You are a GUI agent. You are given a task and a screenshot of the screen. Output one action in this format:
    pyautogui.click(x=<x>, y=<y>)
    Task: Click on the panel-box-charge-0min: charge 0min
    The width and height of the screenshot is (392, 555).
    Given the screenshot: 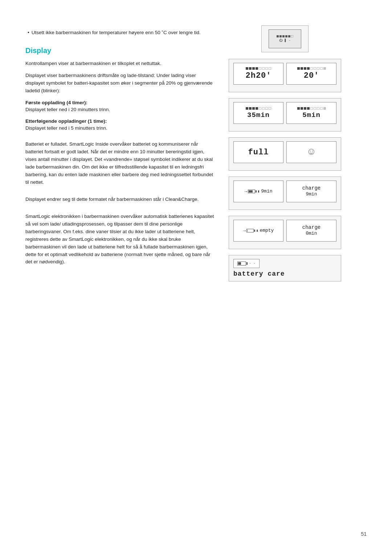 What is the action you would take?
    pyautogui.click(x=311, y=231)
    